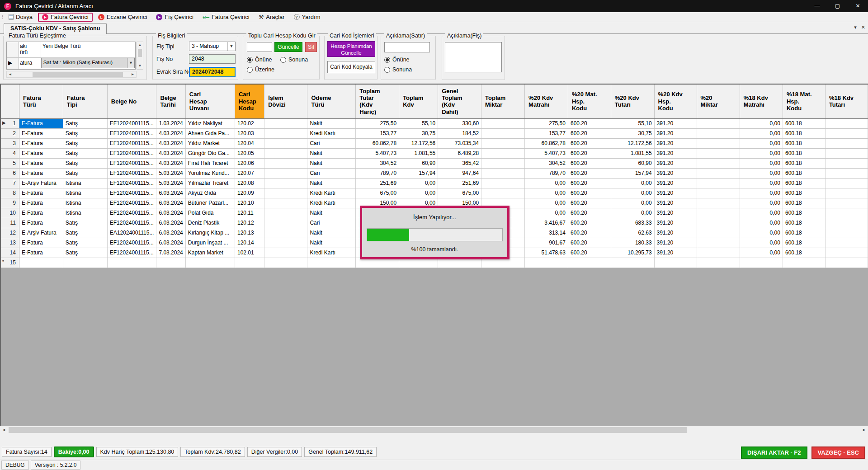  I want to click on grid-cell: 102.01, so click(250, 253).